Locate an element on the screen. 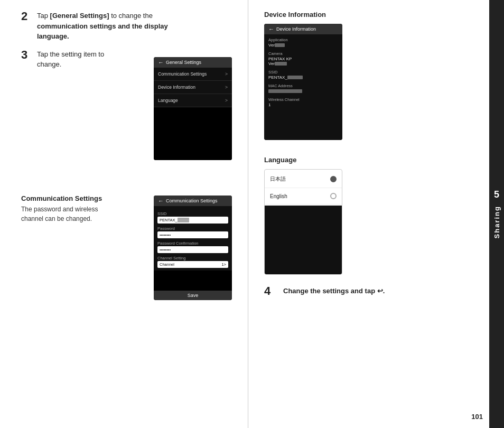 The width and height of the screenshot is (504, 428). di-ssid-label: SSID is located at coordinates (303, 72).